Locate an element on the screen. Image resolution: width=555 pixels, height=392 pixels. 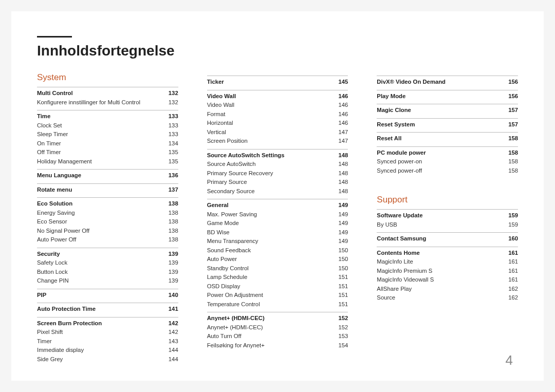
toc-heading-row: Rotate menu137 is located at coordinates (108, 190).